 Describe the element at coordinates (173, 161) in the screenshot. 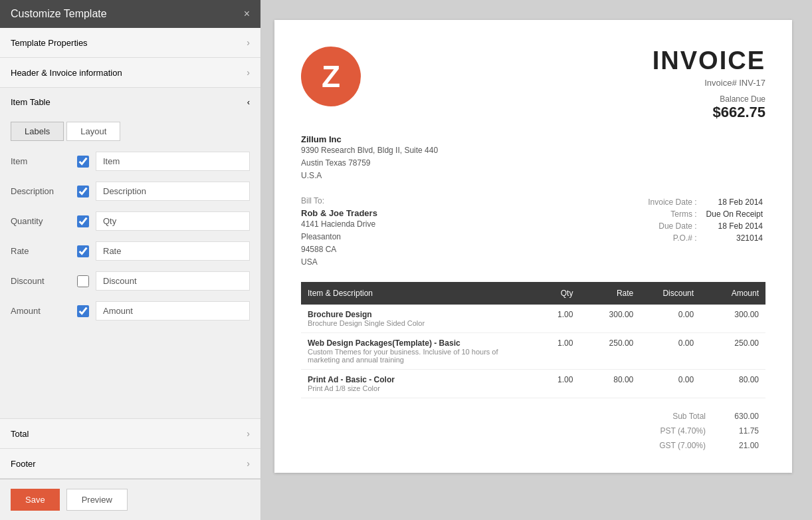

I see `field-input-item` at that location.